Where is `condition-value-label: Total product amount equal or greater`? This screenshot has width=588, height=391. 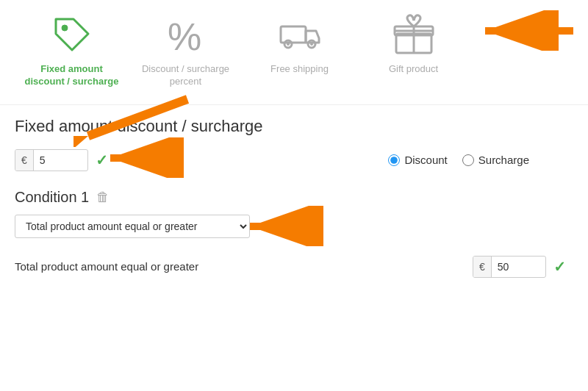 condition-value-label: Total product amount equal or greater is located at coordinates (240, 266).